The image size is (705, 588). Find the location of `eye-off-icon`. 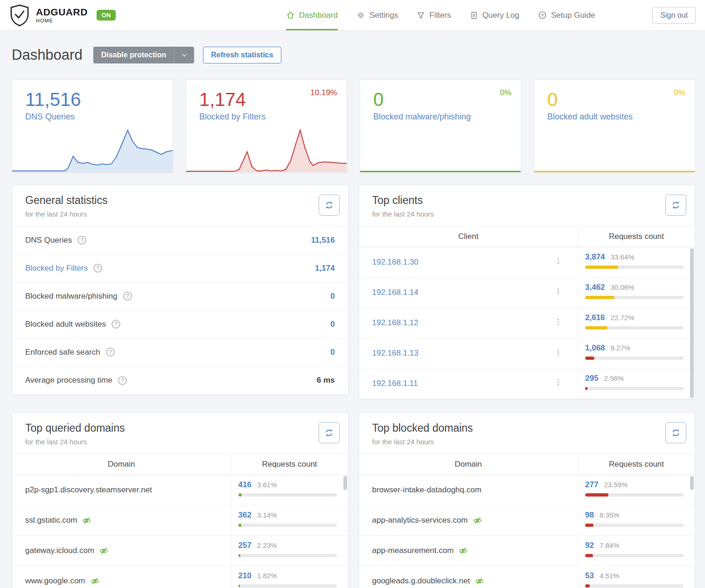

eye-off-icon is located at coordinates (463, 551).